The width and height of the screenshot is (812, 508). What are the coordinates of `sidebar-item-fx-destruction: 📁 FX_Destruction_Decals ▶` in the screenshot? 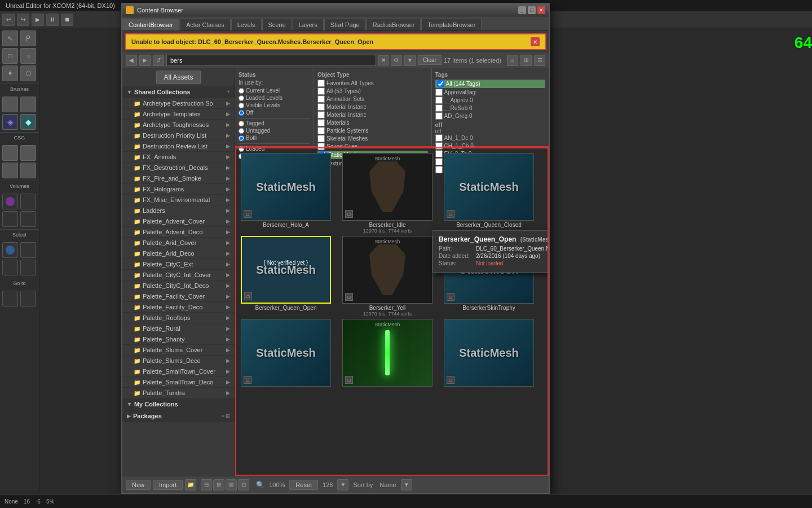 It's located at (178, 168).